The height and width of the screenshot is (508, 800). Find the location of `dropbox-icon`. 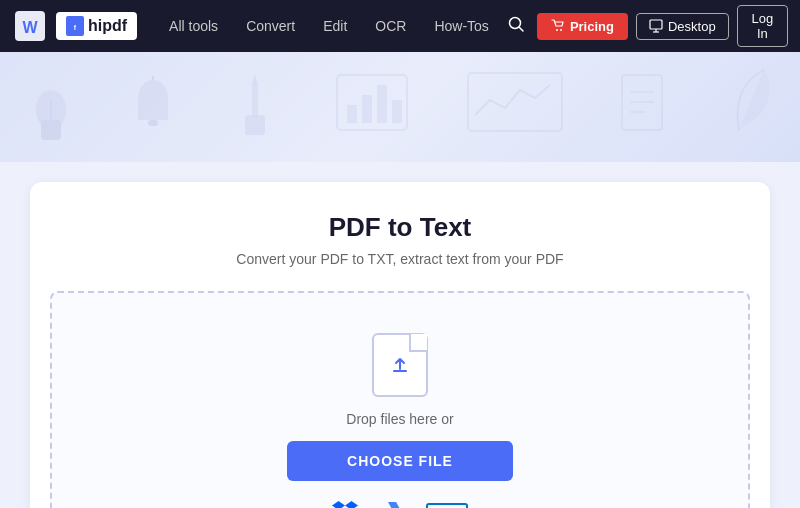

dropbox-icon is located at coordinates (345, 504).